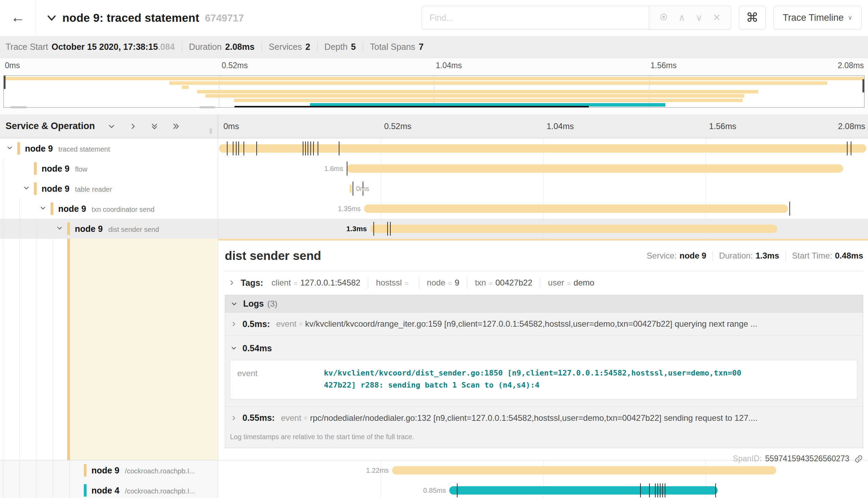  Describe the element at coordinates (143, 471) in the screenshot. I see `service-name: node 9/cockroach.roachpb.I...` at that location.